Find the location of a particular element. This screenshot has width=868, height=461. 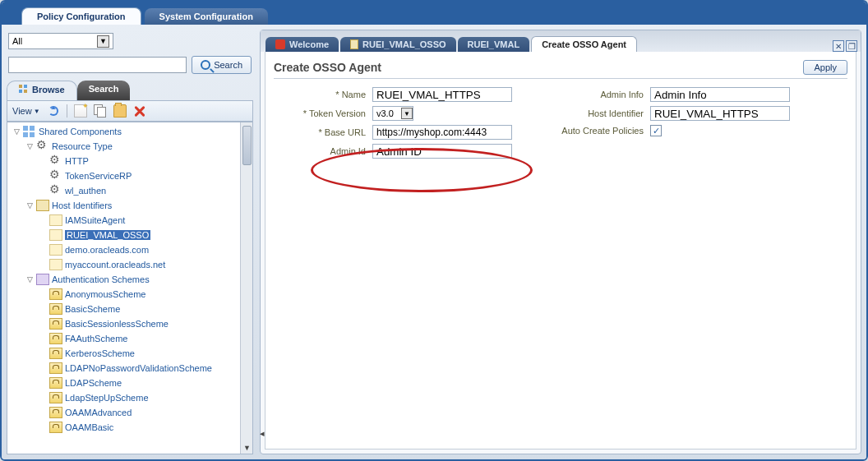

tab-policy-configuration: Policy Configuration is located at coordinates (81, 16).